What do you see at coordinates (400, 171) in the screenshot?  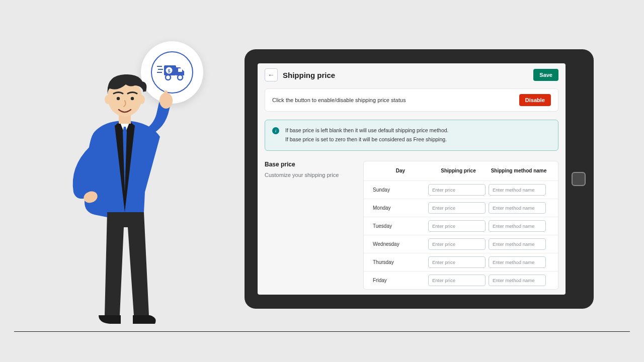 I see `col-day: Day` at bounding box center [400, 171].